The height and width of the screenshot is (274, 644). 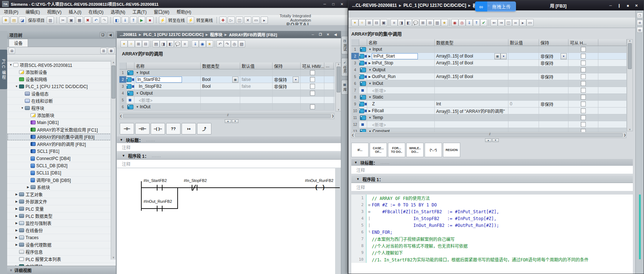 I want to click on tree-item: ARRAY的FB的集中调用 [FB3], so click(x=61, y=137).